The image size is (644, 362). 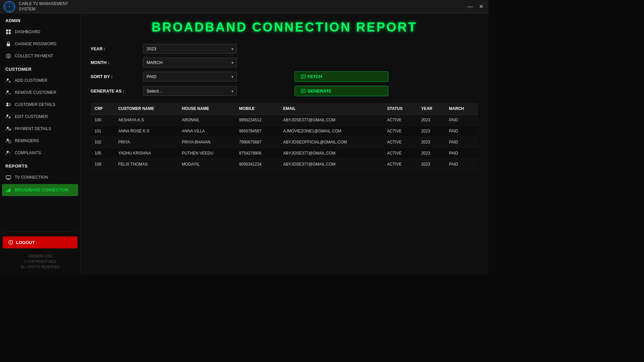 What do you see at coordinates (8, 141) in the screenshot?
I see `reminder-icon` at bounding box center [8, 141].